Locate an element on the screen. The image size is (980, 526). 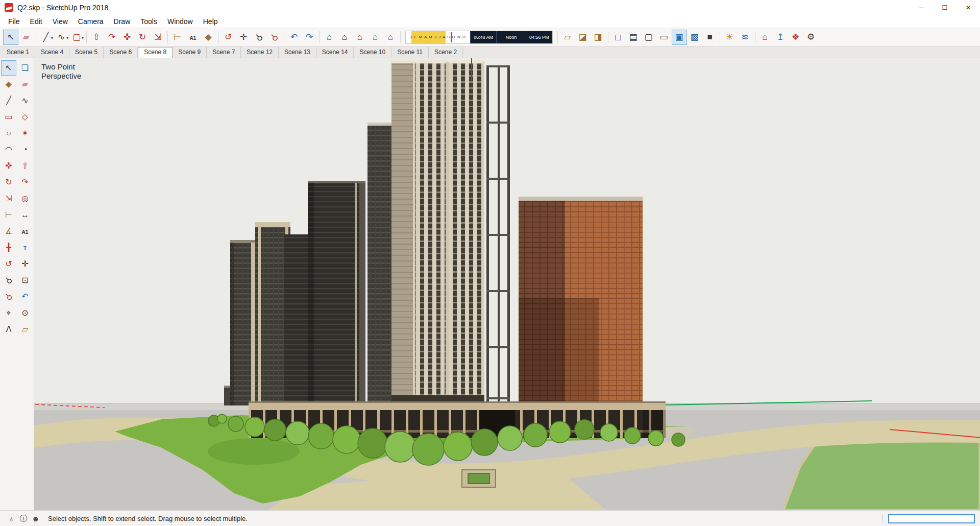
maximize-button: ☐ is located at coordinates (945, 7).